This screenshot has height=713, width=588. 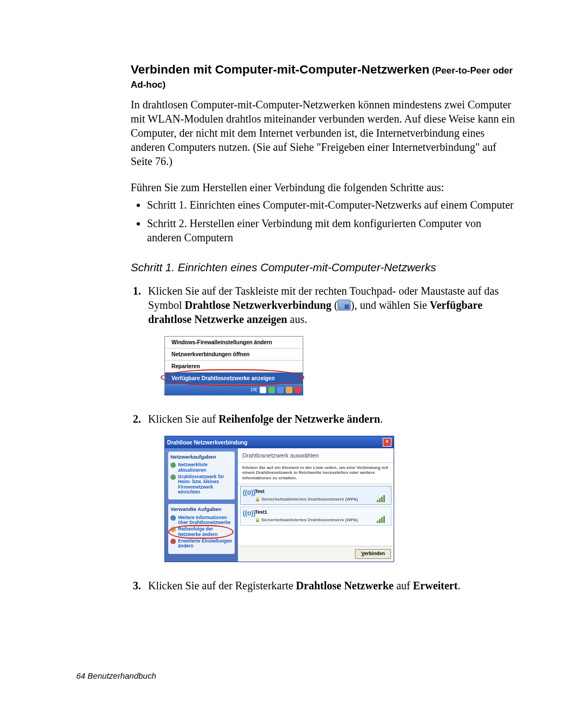 What do you see at coordinates (316, 515) in the screenshot?
I see `network-list: ((o)) Test 🔒 Sicherheitsaktiviertes Drah…` at bounding box center [316, 515].